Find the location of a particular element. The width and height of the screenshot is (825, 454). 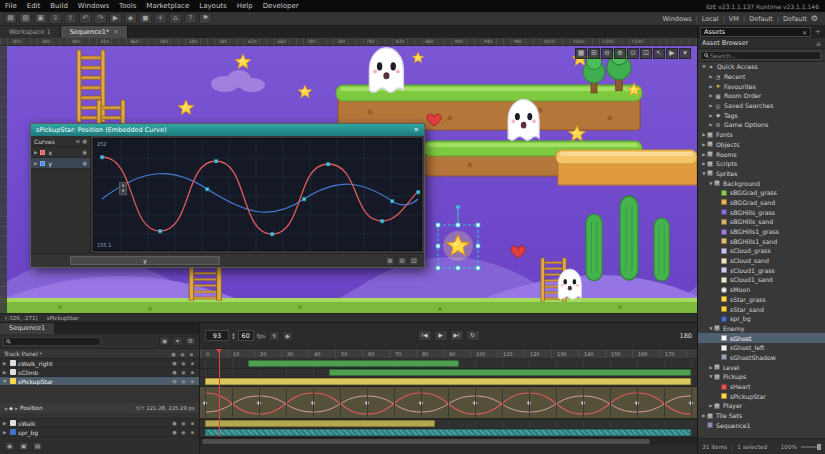

tree-item-room-order: ▶▦Room Order is located at coordinates (762, 96).